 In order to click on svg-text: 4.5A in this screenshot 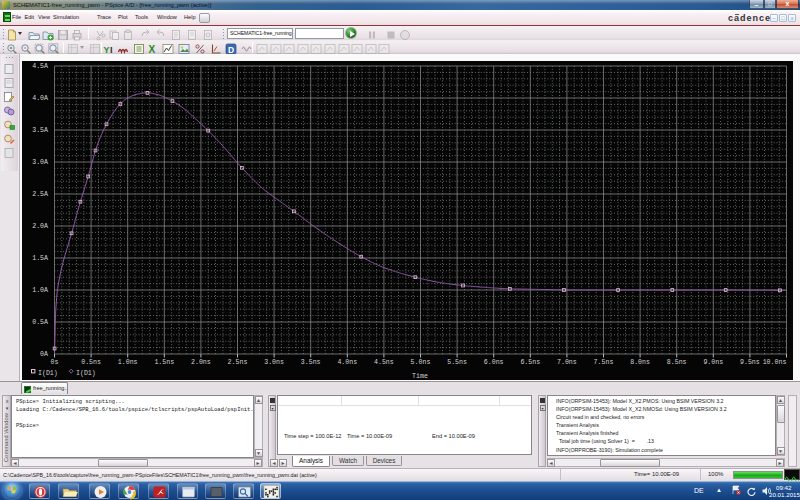, I will do `click(40, 66)`.